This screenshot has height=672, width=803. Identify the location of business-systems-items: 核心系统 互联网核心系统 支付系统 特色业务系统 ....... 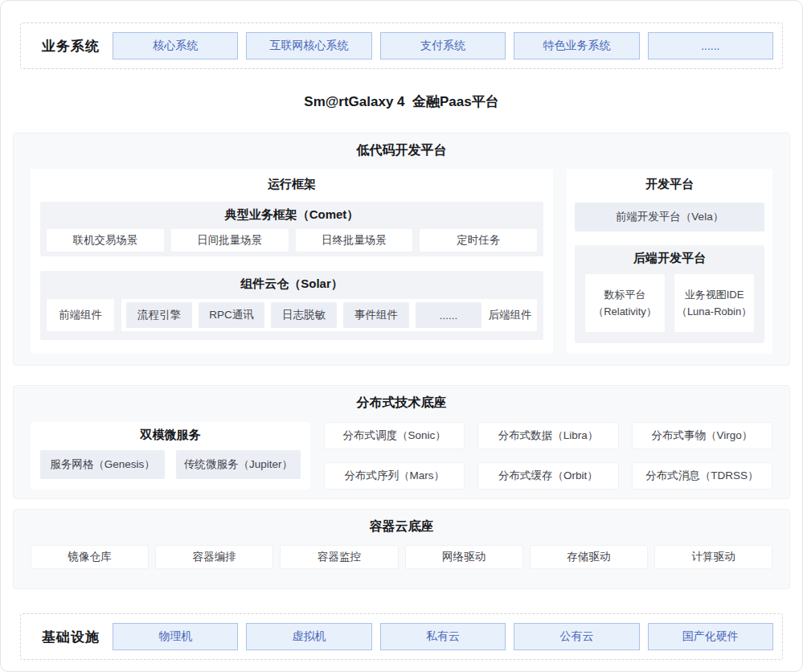
(443, 46).